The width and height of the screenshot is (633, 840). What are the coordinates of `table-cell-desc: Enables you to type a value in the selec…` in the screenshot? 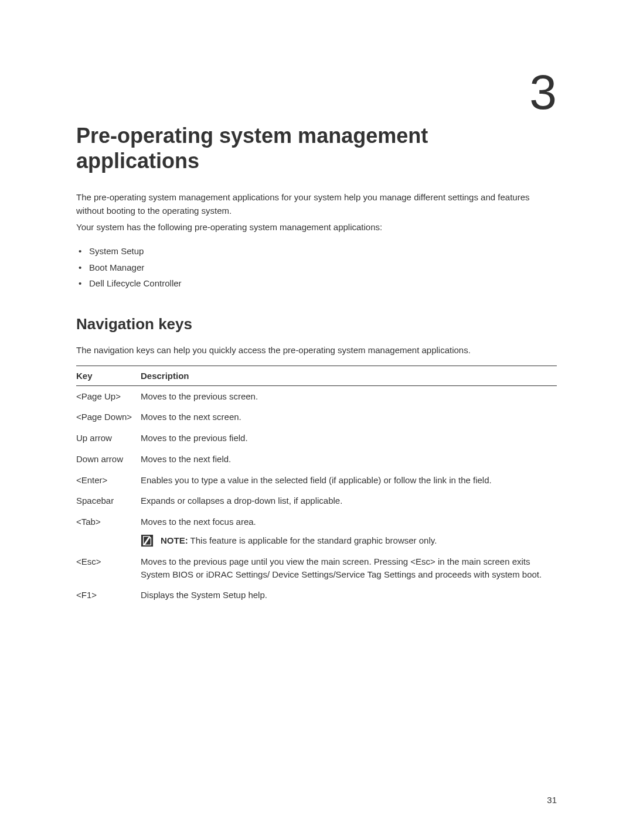 It's located at (349, 480).